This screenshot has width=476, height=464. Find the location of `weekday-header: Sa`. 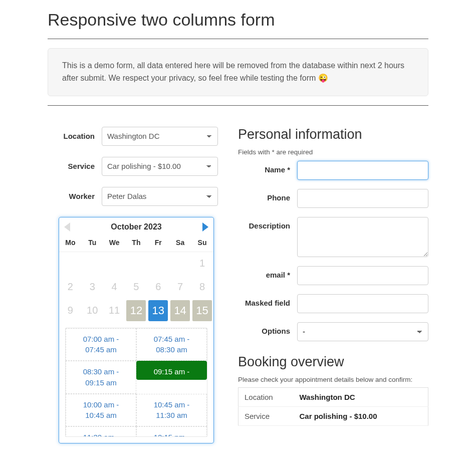

weekday-header: Sa is located at coordinates (180, 244).